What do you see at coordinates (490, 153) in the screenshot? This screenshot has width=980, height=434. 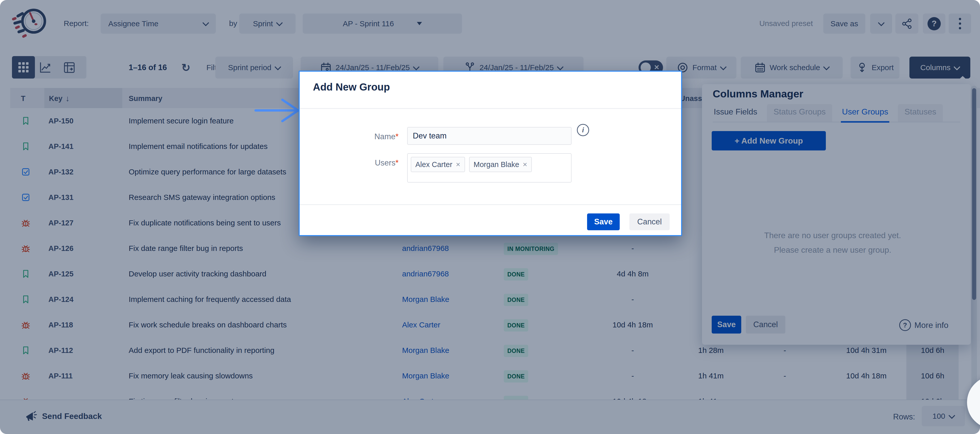 I see `add-new-group-modal: Add New Group Name* i Users* Alex Carter…` at bounding box center [490, 153].